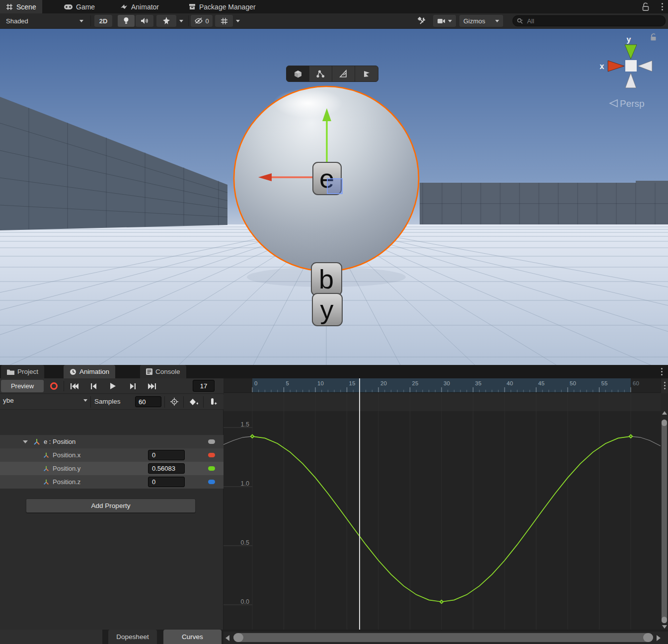 This screenshot has height=644, width=668. Describe the element at coordinates (145, 21) in the screenshot. I see `scene-audio-toggle` at that location.